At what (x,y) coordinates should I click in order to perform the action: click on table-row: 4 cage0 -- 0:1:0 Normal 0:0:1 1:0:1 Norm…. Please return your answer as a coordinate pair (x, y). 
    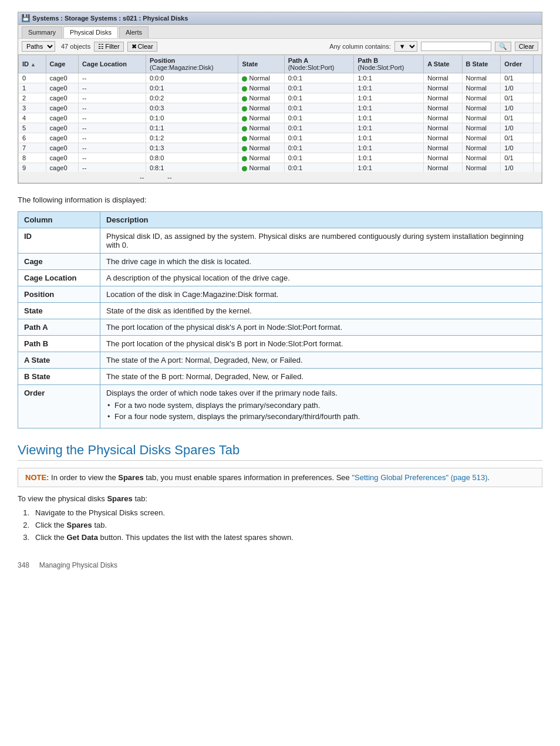
    Looking at the image, I should click on (281, 119).